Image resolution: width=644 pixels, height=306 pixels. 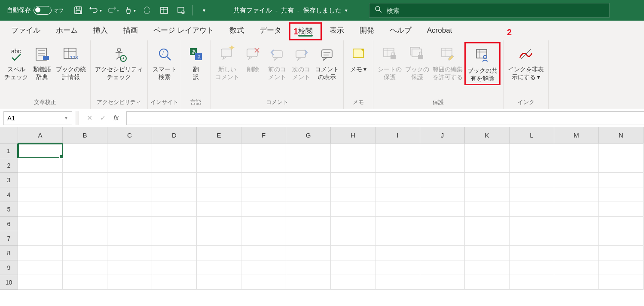 What do you see at coordinates (337, 31) in the screenshot?
I see `tab-表示: 表示` at bounding box center [337, 31].